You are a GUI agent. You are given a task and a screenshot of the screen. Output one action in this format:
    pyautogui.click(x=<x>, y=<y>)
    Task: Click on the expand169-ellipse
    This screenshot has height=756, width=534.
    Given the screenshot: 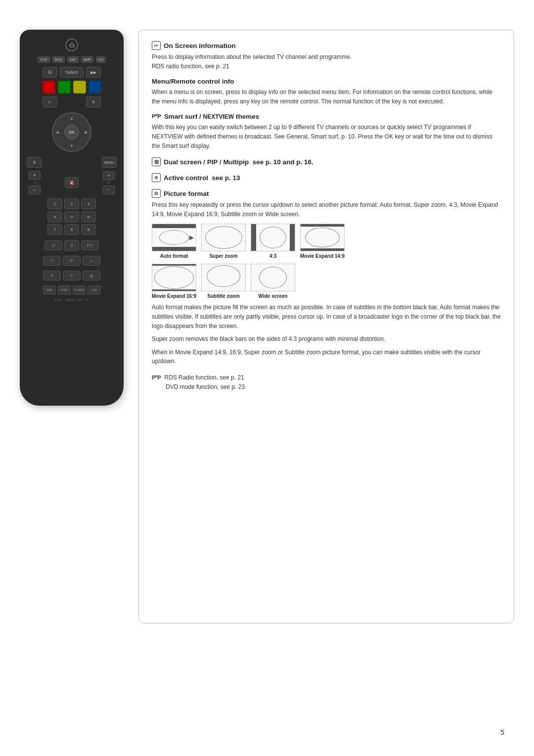 What is the action you would take?
    pyautogui.click(x=174, y=278)
    